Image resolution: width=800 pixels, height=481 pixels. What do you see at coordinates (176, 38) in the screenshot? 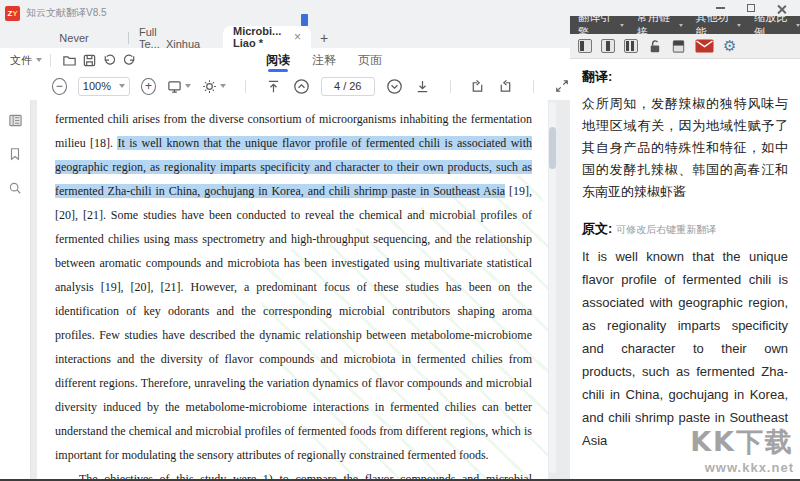
I see `tab-full-text-xinhua: Full Te..._Xinhua` at bounding box center [176, 38].